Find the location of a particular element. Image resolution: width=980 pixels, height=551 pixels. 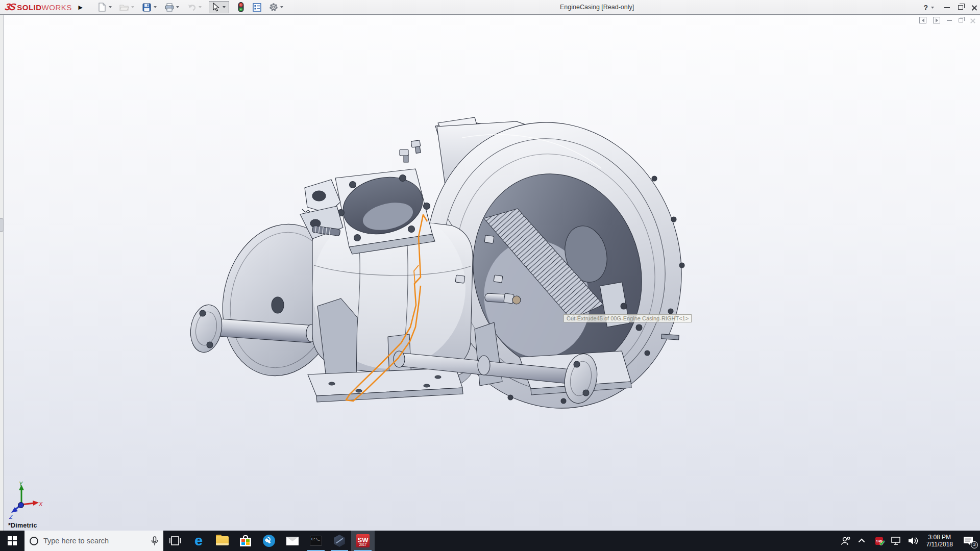

edge-icon: e is located at coordinates (199, 541).